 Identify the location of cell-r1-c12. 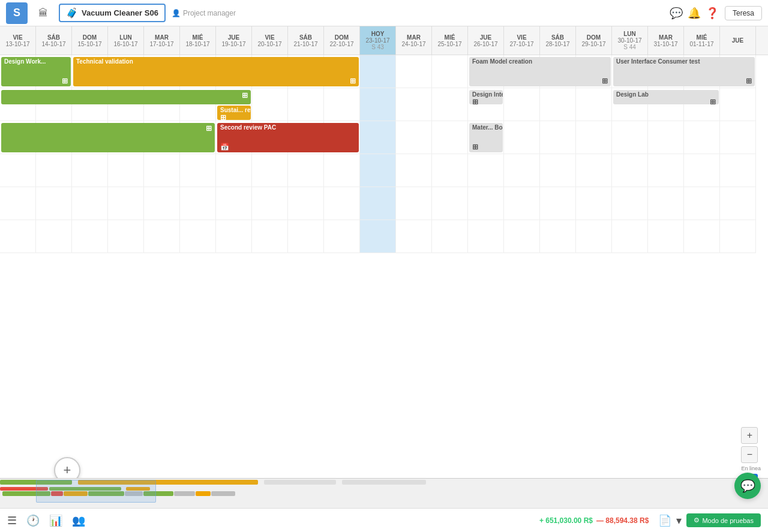
(450, 104).